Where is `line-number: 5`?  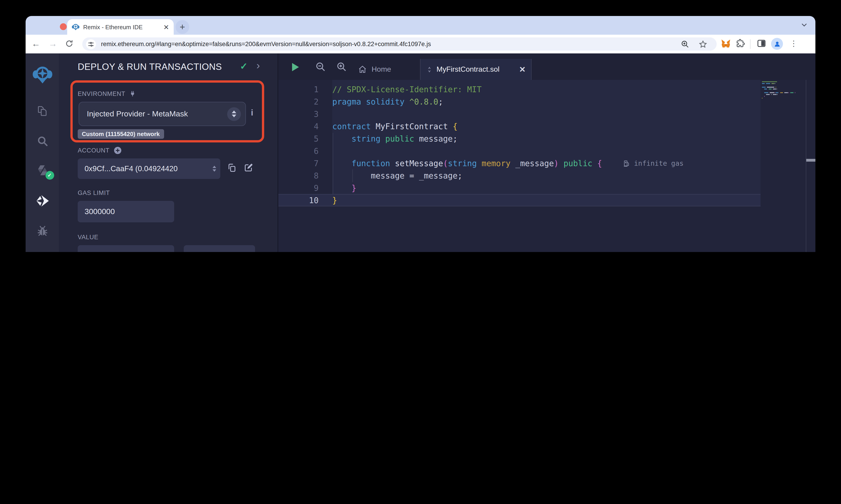 line-number: 5 is located at coordinates (298, 139).